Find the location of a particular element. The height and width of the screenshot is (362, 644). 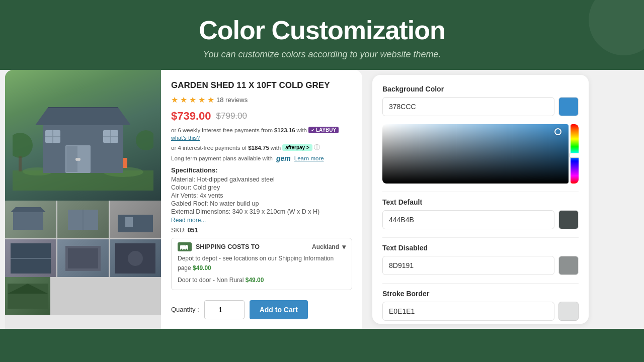

afterpay-info-icon: ⓘ is located at coordinates (317, 148).